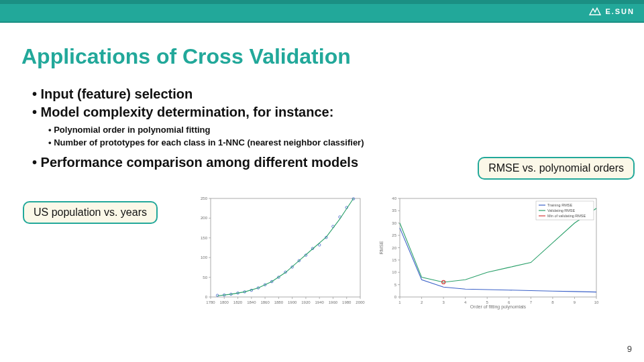  What do you see at coordinates (204, 198) in the screenshot?
I see `svg-text: 250` at bounding box center [204, 198].